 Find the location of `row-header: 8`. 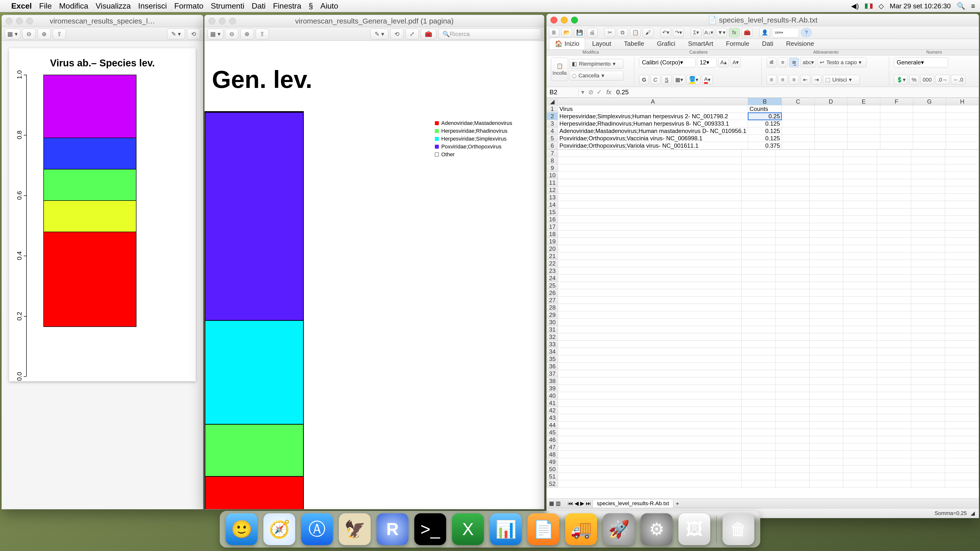

row-header: 8 is located at coordinates (552, 160).